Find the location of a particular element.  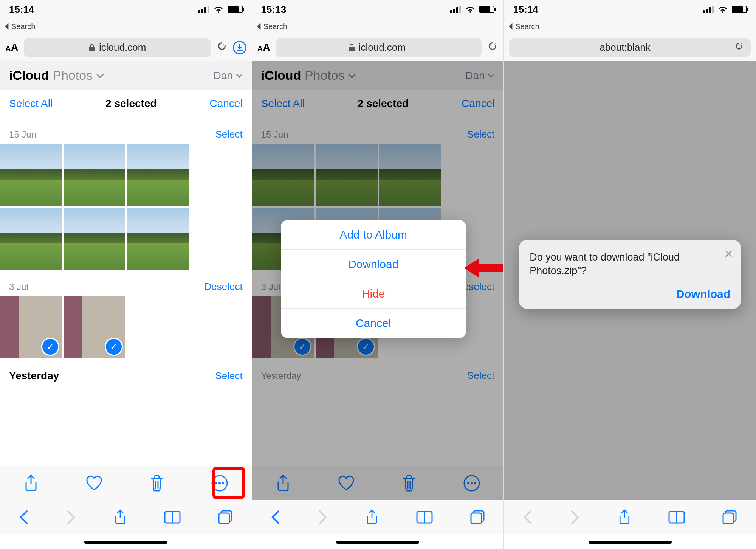

dialog-close-button: ✕ is located at coordinates (729, 254).